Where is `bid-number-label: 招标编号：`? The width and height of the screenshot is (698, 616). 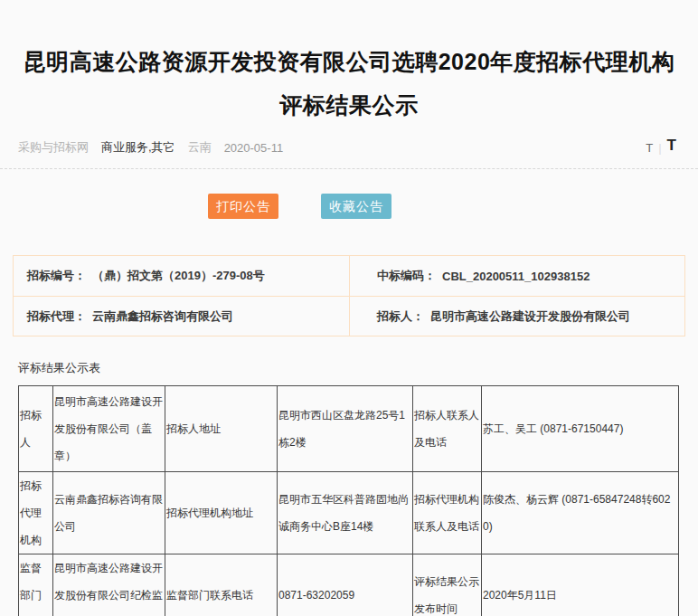
bid-number-label: 招标编号： is located at coordinates (56, 276).